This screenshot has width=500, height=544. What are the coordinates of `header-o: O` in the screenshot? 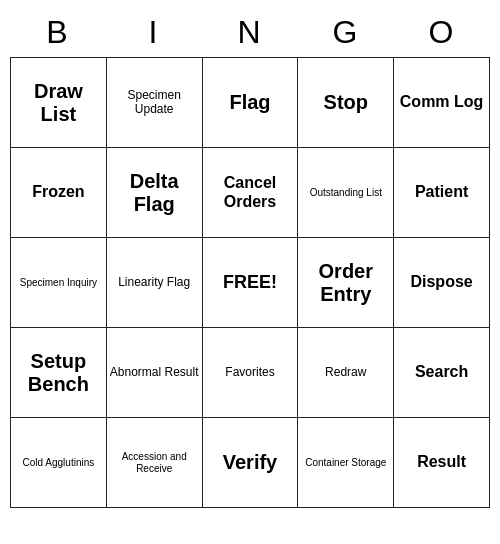 It's located at (442, 32).